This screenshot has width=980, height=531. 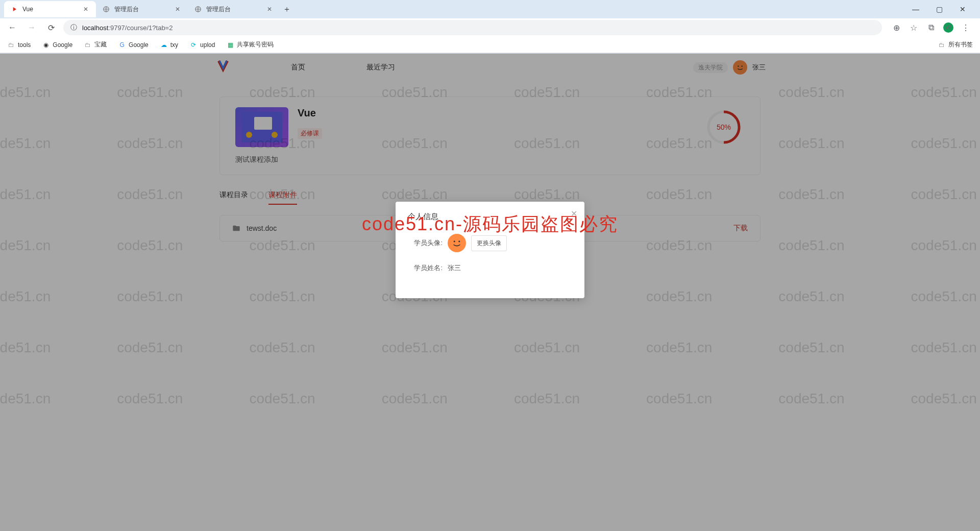 I want to click on insecure-icon: ⓘ, so click(x=74, y=28).